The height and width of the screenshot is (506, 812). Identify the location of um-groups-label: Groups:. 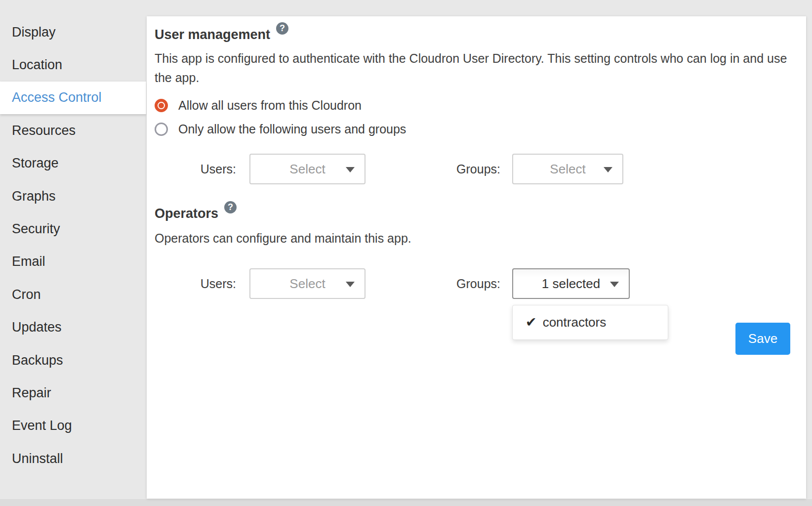
(447, 169).